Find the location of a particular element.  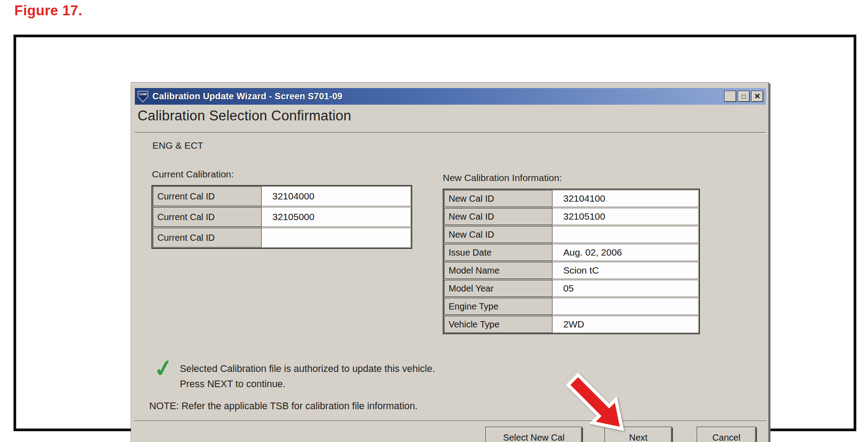

table-row: Current Cal ID 32104000 is located at coordinates (282, 196).